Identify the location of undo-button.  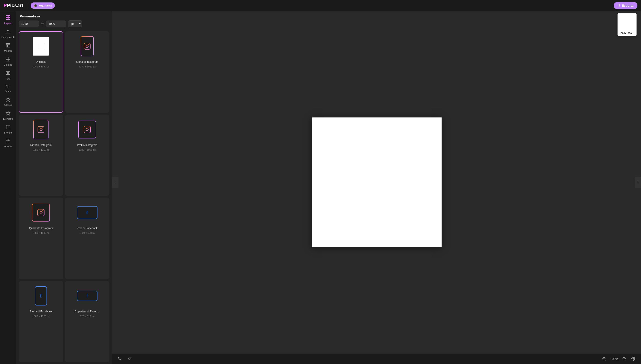
(120, 359).